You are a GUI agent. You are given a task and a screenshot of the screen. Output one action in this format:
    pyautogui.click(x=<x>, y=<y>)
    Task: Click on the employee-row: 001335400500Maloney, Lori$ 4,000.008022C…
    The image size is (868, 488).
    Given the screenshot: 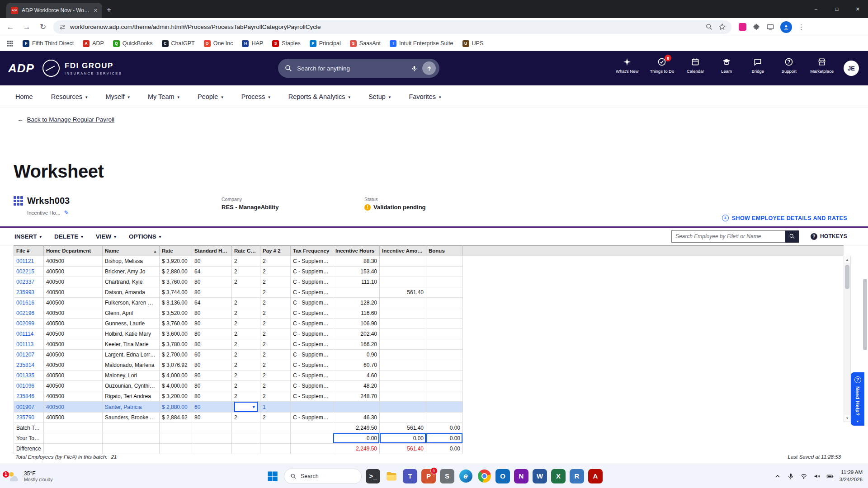 What is the action you would take?
    pyautogui.click(x=429, y=376)
    